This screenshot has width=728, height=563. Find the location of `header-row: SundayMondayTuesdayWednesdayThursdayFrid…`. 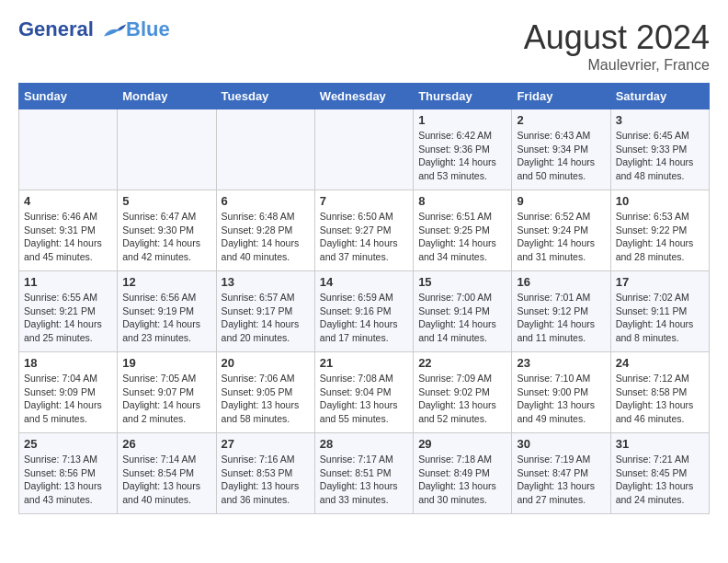

header-row: SundayMondayTuesdayWednesdayThursdayFrid… is located at coordinates (364, 97).